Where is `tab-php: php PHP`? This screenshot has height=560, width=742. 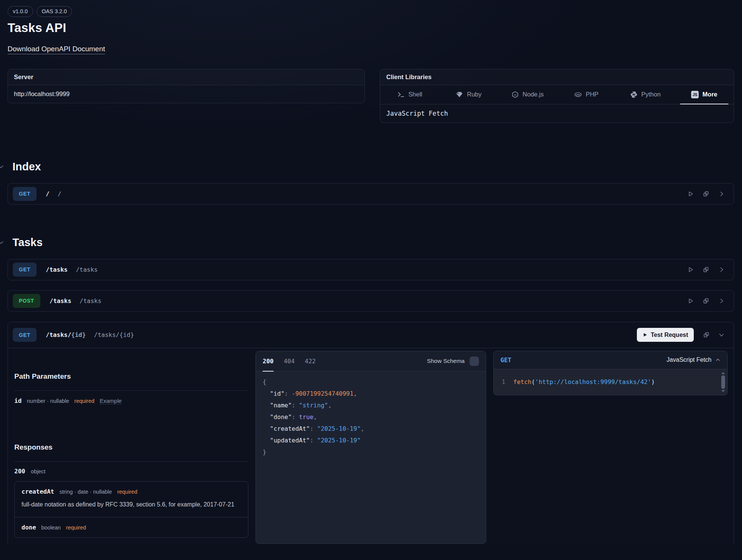
tab-php: php PHP is located at coordinates (586, 95).